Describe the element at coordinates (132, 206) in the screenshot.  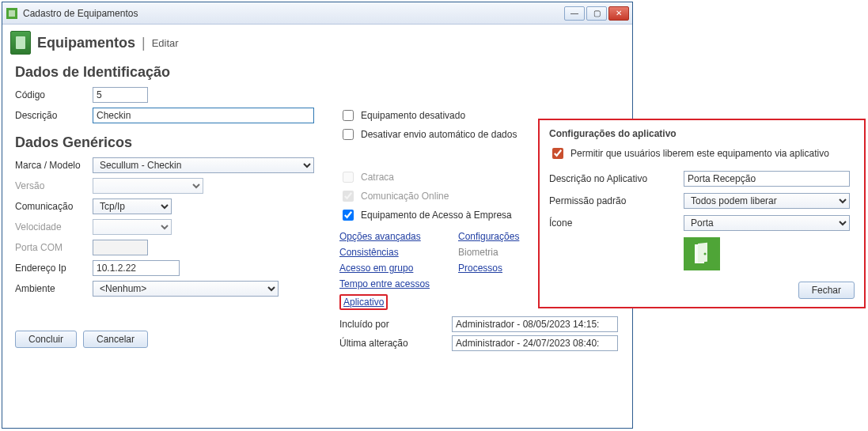
I see `comunicacao-select: Tcp/Ip` at that location.